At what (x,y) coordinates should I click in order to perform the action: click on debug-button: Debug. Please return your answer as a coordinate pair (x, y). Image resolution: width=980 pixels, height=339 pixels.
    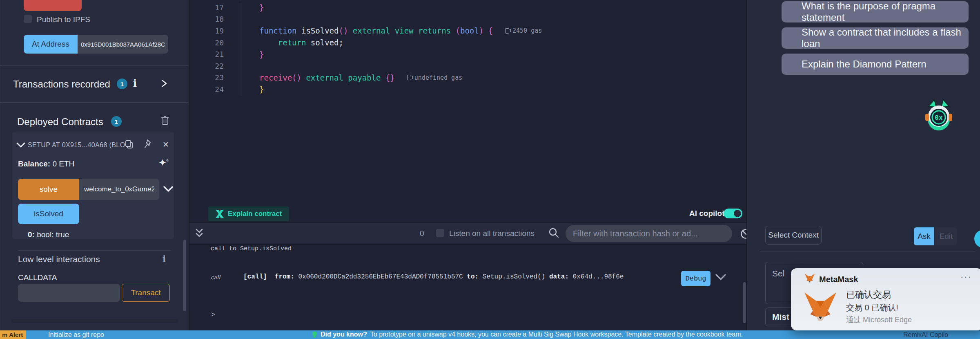
    Looking at the image, I should click on (696, 278).